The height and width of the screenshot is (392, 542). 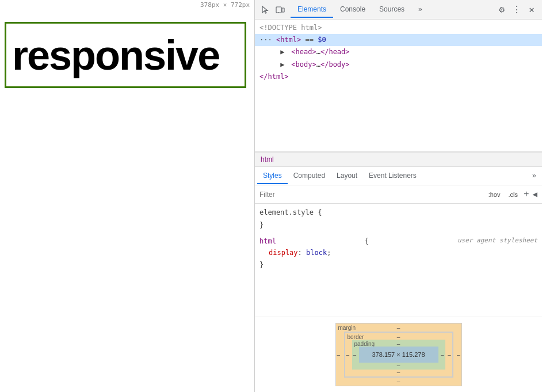 I want to click on bm-content: 378.157 × 115.278, so click(x=399, y=355).